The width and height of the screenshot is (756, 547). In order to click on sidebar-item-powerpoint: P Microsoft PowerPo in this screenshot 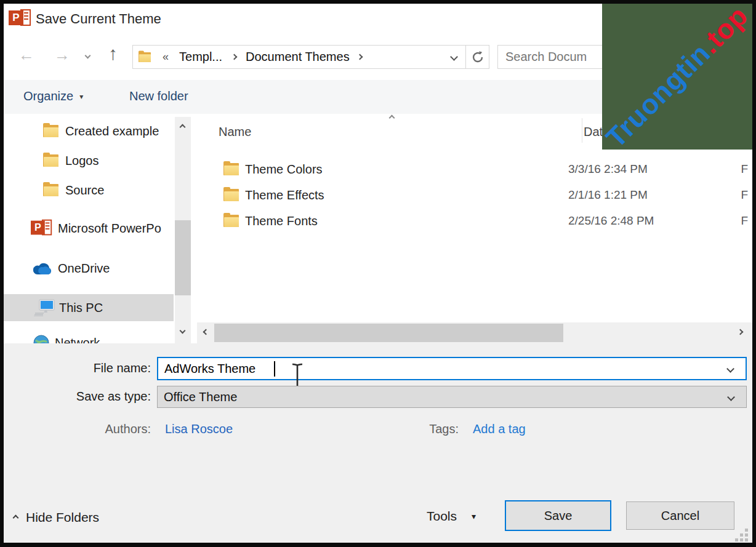, I will do `click(102, 228)`.